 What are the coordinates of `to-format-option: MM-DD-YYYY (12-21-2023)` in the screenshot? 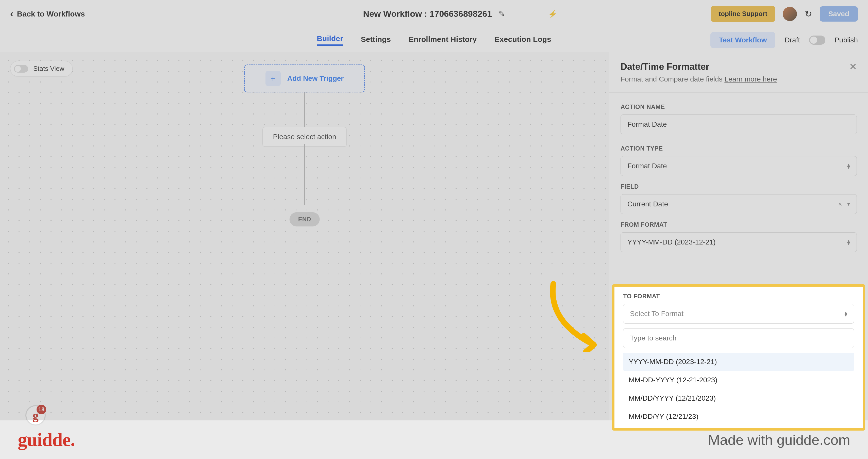 It's located at (739, 380).